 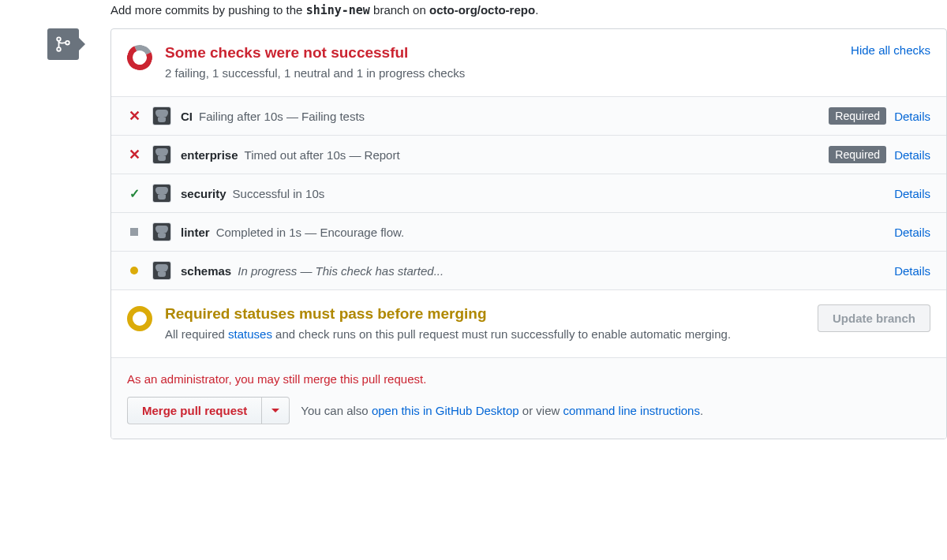 What do you see at coordinates (341, 271) in the screenshot?
I see `check-detail: In progress — This check has started...` at bounding box center [341, 271].